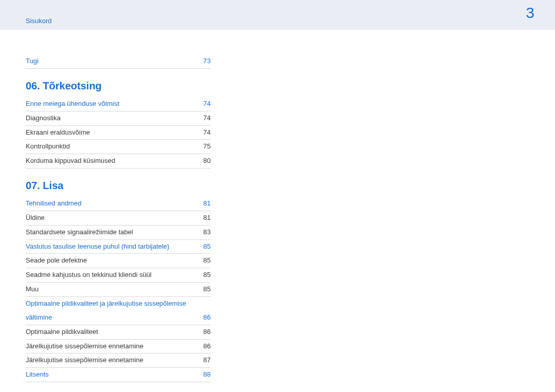 The image size is (555, 392). I want to click on toc-row: Vastutus tasulise teenuse puhul (hind ta…, so click(118, 247).